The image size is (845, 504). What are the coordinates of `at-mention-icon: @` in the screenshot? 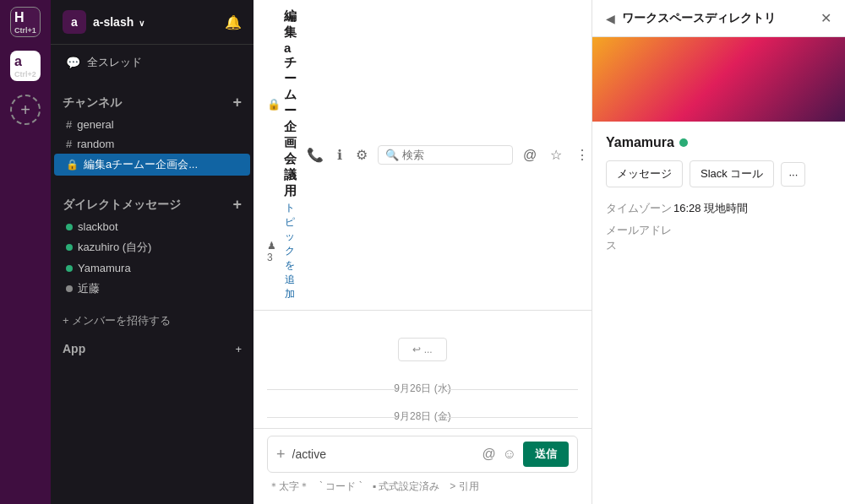 It's located at (488, 454).